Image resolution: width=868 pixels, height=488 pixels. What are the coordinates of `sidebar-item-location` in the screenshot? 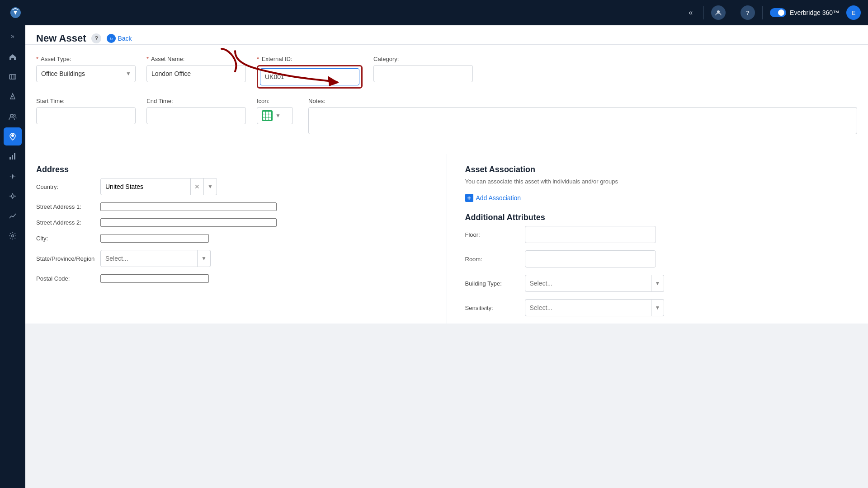 It's located at (13, 136).